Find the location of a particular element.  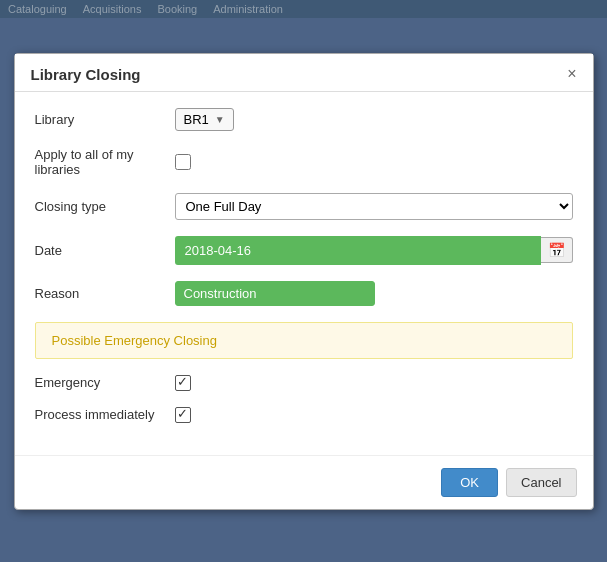

emergency-row: Emergency is located at coordinates (304, 383).